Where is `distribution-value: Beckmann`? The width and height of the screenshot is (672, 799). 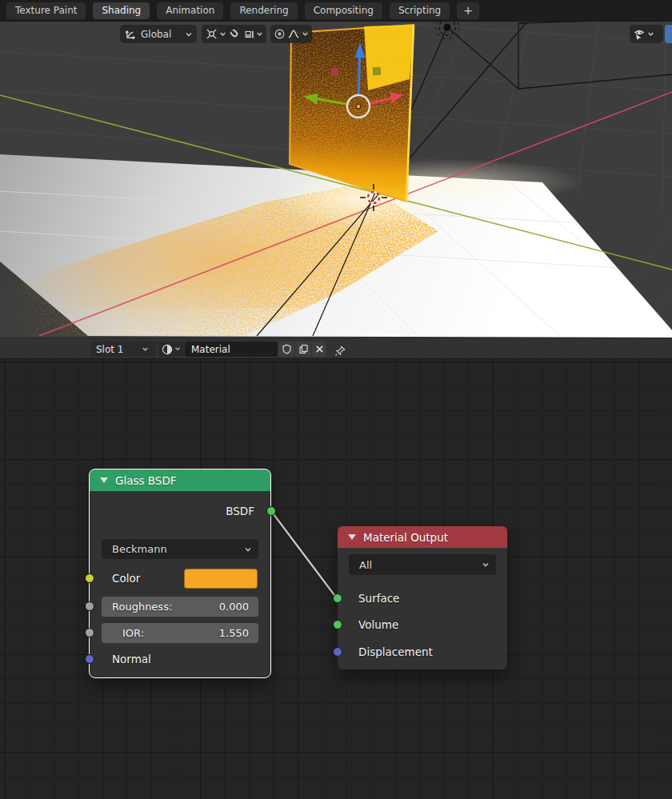
distribution-value: Beckmann is located at coordinates (139, 549).